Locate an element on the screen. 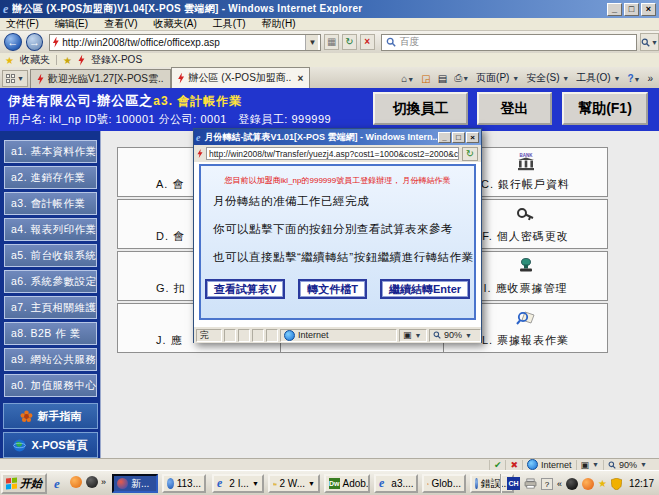 Image resolution: width=659 pixels, height=495 pixels. quicklaunch-wangwang-icon is located at coordinates (76, 482).